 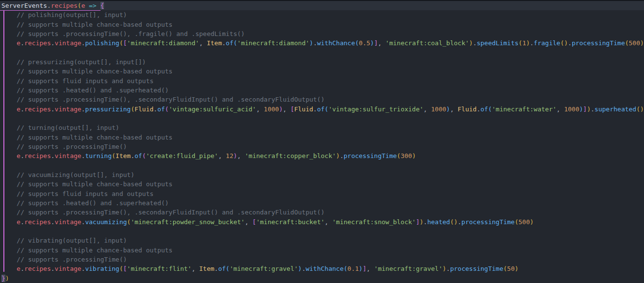 I want to click on comment-token: // supports .processingTime(), .secondar…, so click(x=163, y=212).